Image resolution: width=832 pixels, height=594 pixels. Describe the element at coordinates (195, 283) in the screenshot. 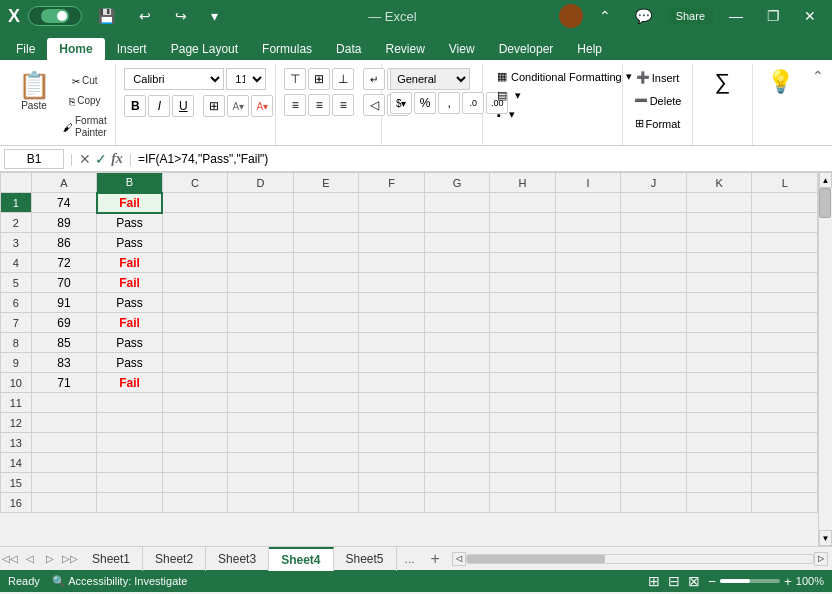

I see `cell-C5` at that location.